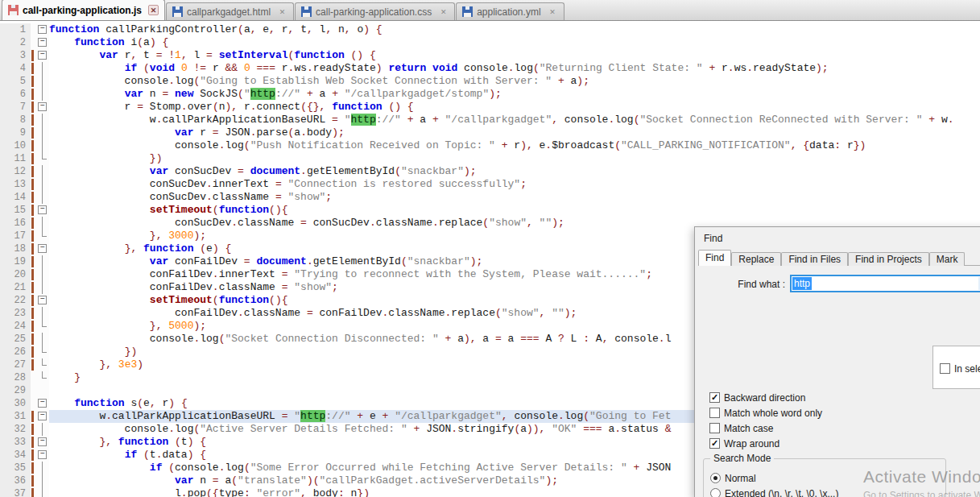  What do you see at coordinates (515, 43) in the screenshot?
I see `code-text: function i(a) {` at bounding box center [515, 43].